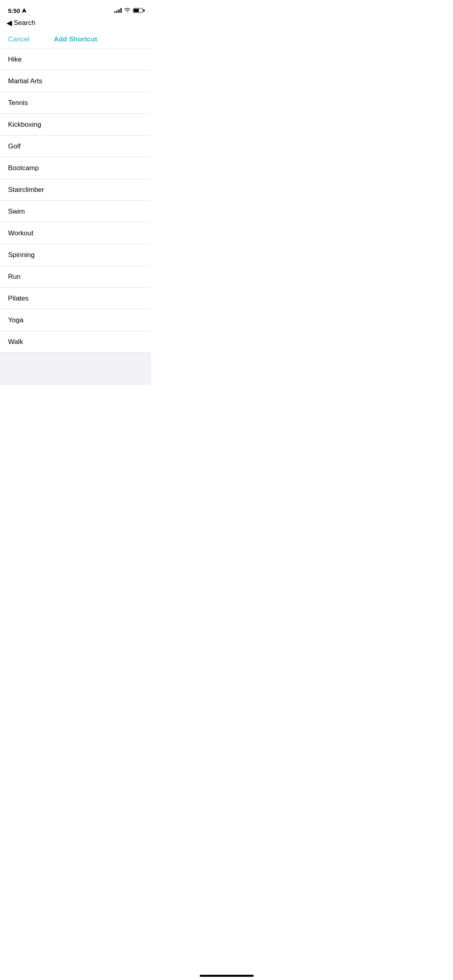 The width and height of the screenshot is (453, 980). What do you see at coordinates (76, 9) in the screenshot?
I see `status-bar: 5:50` at bounding box center [76, 9].